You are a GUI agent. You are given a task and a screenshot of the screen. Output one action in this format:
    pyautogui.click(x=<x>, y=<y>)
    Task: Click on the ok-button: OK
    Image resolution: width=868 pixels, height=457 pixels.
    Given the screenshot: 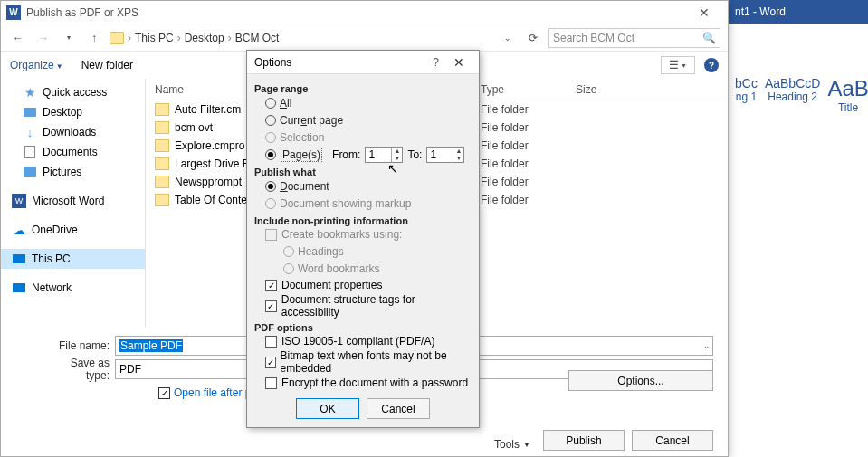 What is the action you would take?
    pyautogui.click(x=328, y=409)
    